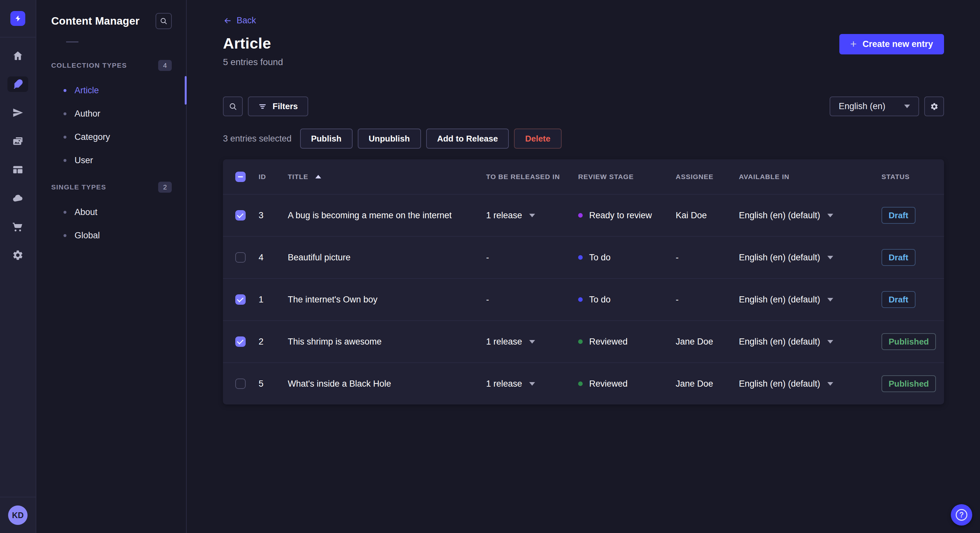 The height and width of the screenshot is (533, 980). I want to click on profile-section: KD, so click(18, 515).